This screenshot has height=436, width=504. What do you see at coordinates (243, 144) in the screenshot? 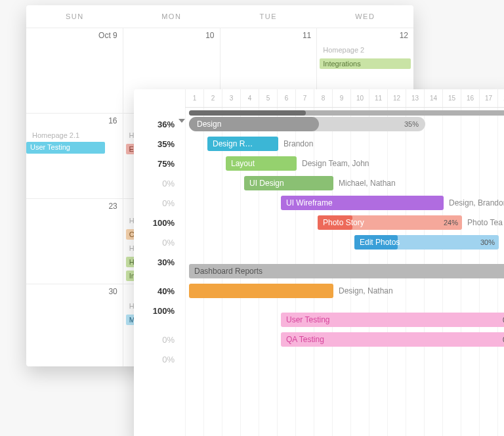
I see `task-bar: Design R…` at bounding box center [243, 144].